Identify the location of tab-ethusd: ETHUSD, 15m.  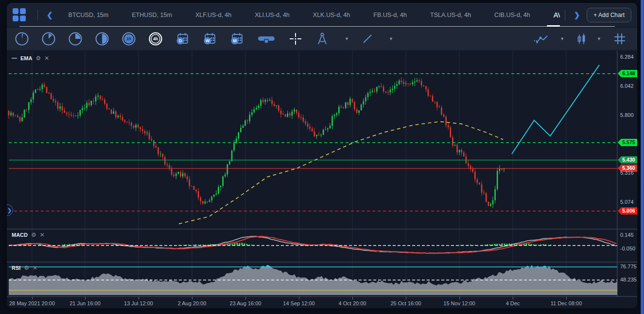
(152, 15).